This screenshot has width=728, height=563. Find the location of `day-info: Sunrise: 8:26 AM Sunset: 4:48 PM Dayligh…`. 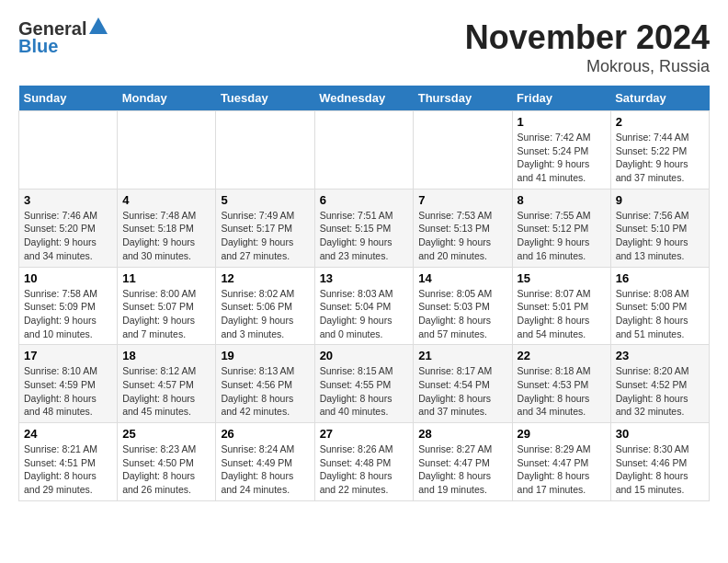

day-info: Sunrise: 8:26 AM Sunset: 4:48 PM Dayligh… is located at coordinates (357, 469).